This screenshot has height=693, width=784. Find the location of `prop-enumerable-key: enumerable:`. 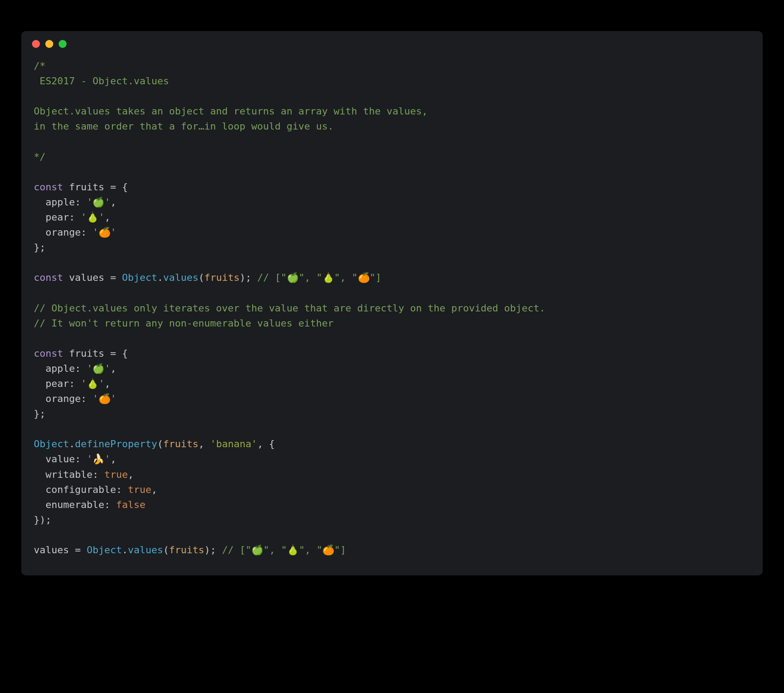

prop-enumerable-key: enumerable: is located at coordinates (75, 505).